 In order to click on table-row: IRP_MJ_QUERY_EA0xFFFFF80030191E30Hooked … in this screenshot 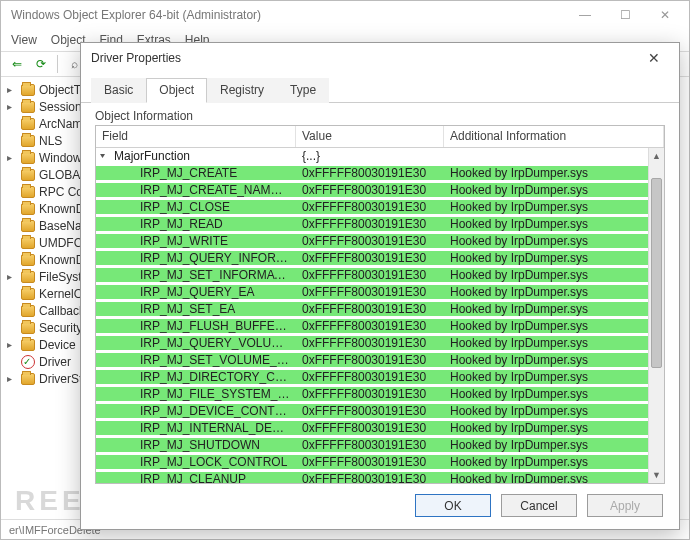, I will do `click(372, 292)`.